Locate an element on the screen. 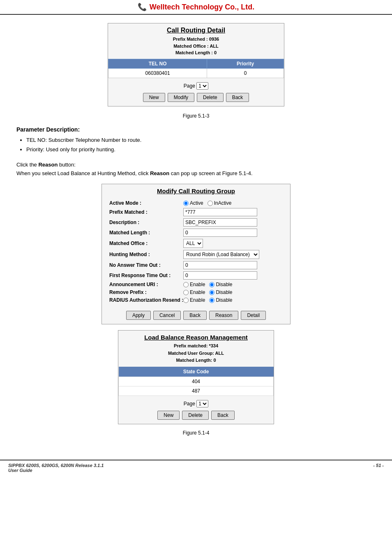 Image resolution: width=392 pixels, height=555 pixels. modify-form: Active Mode : Active InActive Prefix Ma is located at coordinates (196, 252).